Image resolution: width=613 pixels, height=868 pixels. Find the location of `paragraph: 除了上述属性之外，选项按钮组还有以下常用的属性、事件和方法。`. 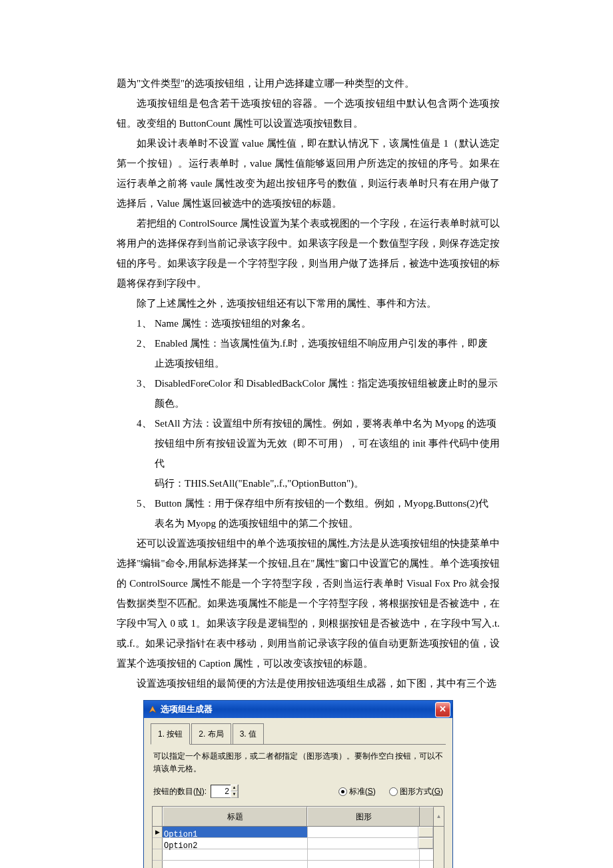

paragraph: 除了上述属性之外，选项按钮组还有以下常用的属性、事件和方法。 is located at coordinates (308, 303).